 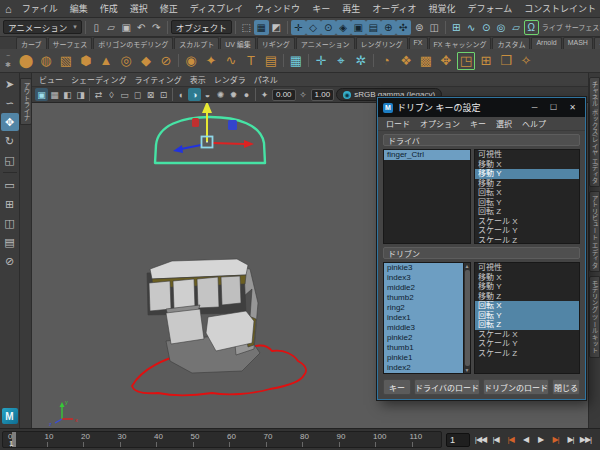 I want to click on mask-handles-icon: ✛, so click(x=298, y=28).